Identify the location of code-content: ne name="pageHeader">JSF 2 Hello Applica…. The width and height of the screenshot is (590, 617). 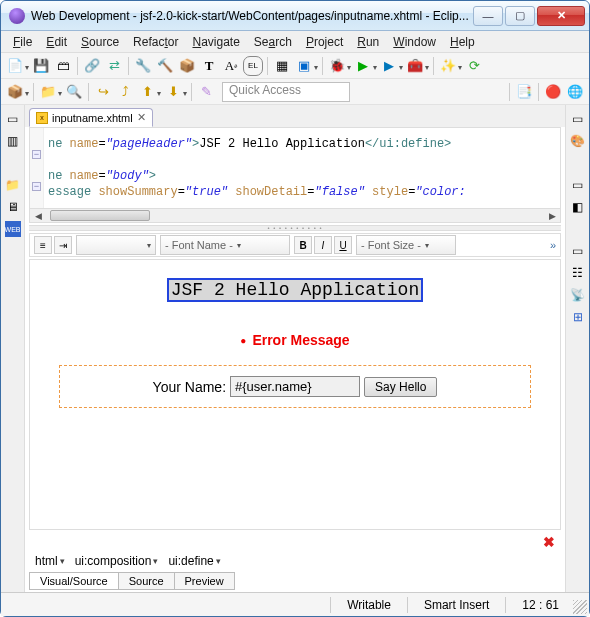
(295, 168).